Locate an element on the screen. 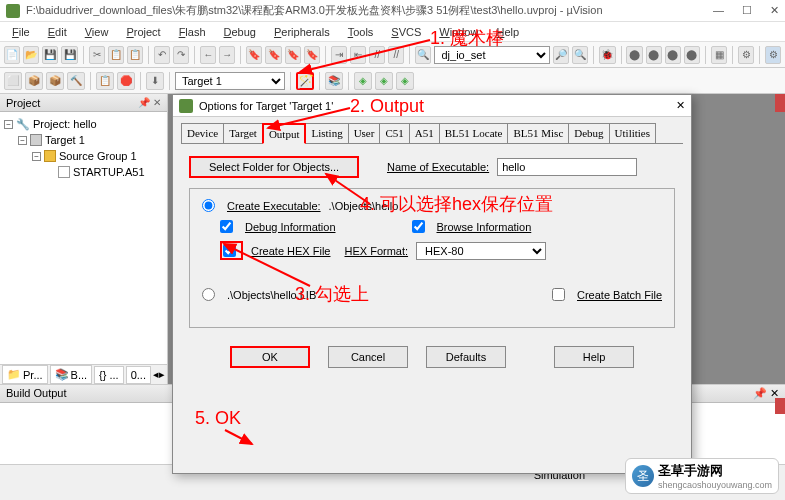 This screenshot has height=500, width=785. minimize-button: — is located at coordinates (718, 10).